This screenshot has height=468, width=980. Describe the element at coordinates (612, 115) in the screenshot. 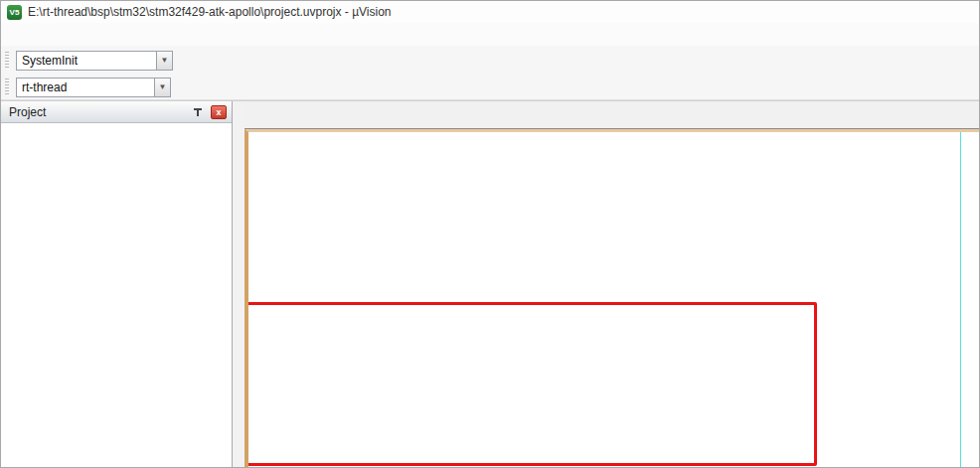

I see `editor-tab-bar` at that location.